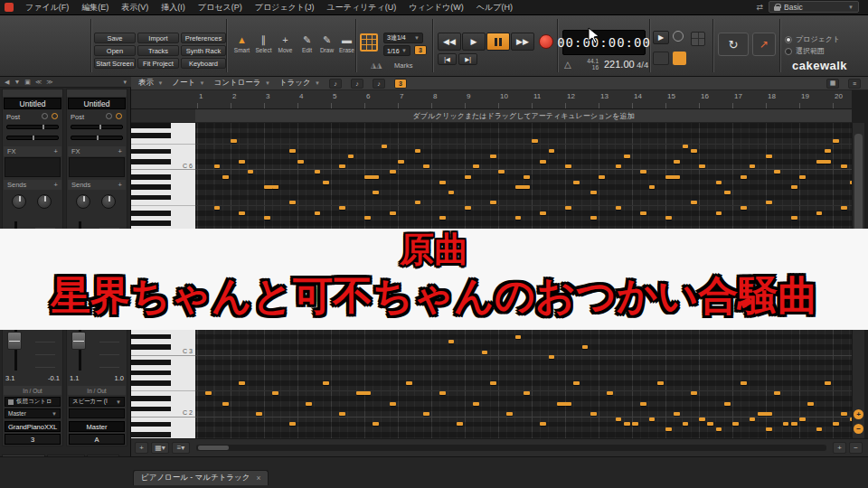 The width and height of the screenshot is (868, 488). Describe the element at coordinates (546, 42) in the screenshot. I see `record-button` at that location.